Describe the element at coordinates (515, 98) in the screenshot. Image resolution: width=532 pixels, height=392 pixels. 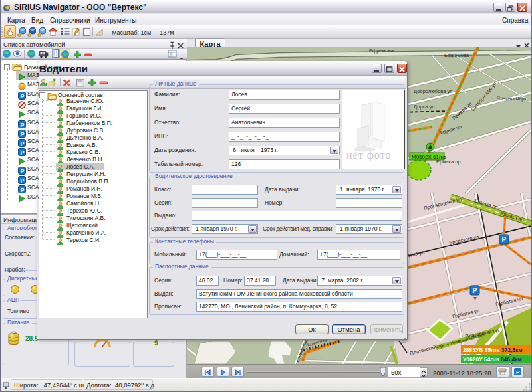
I see `svg-text: Ново-Черк` at that location.